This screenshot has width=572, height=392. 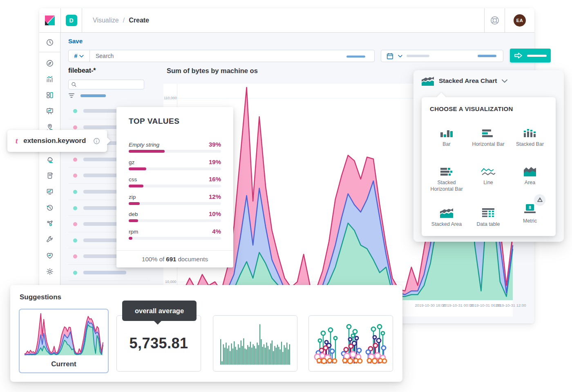 I want to click on top-values-footer: 100% of 691 documents, so click(x=175, y=259).